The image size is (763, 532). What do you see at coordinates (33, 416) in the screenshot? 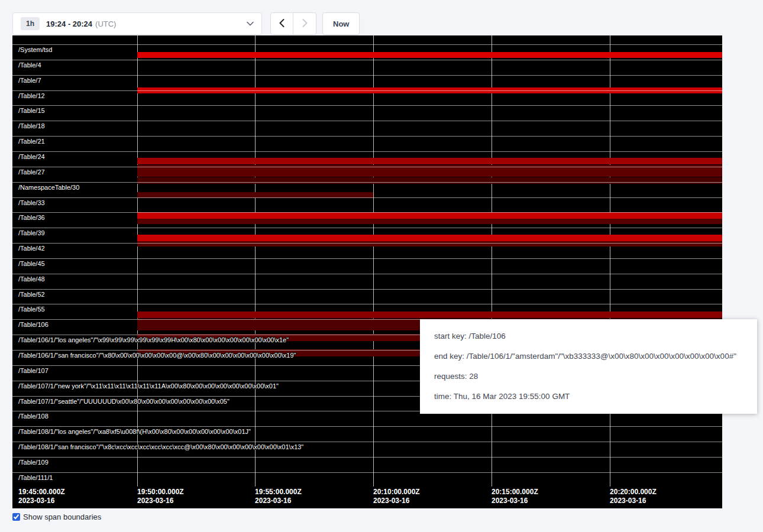
I see `span-label: /Table/108` at bounding box center [33, 416].